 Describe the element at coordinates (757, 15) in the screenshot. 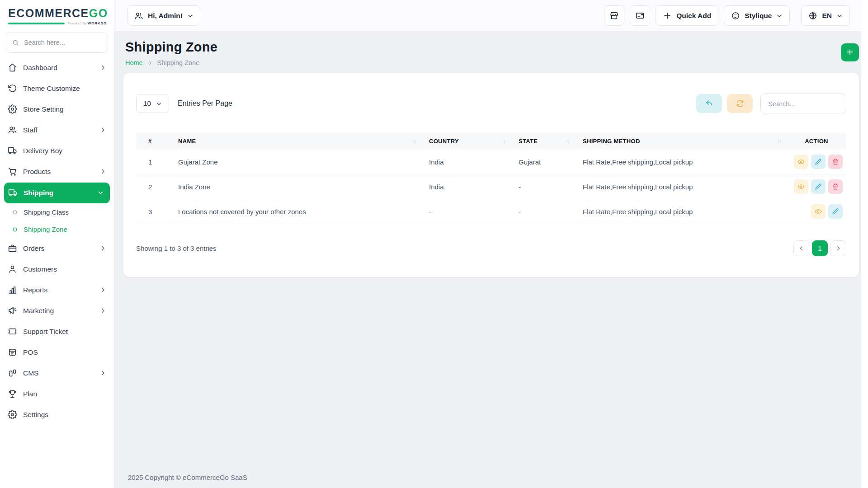

I see `theme-style-button: Stylique` at that location.